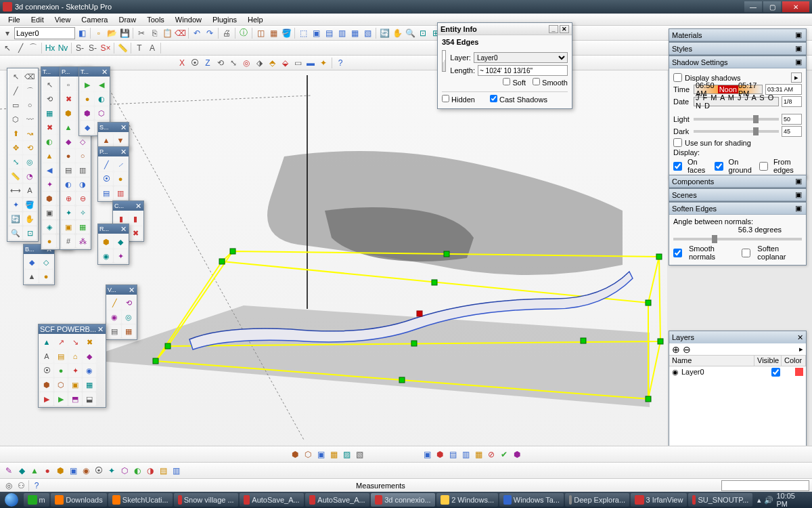 The width and height of the screenshot is (812, 508). Describe the element at coordinates (316, 33) in the screenshot. I see `top-icon: ▣` at that location.